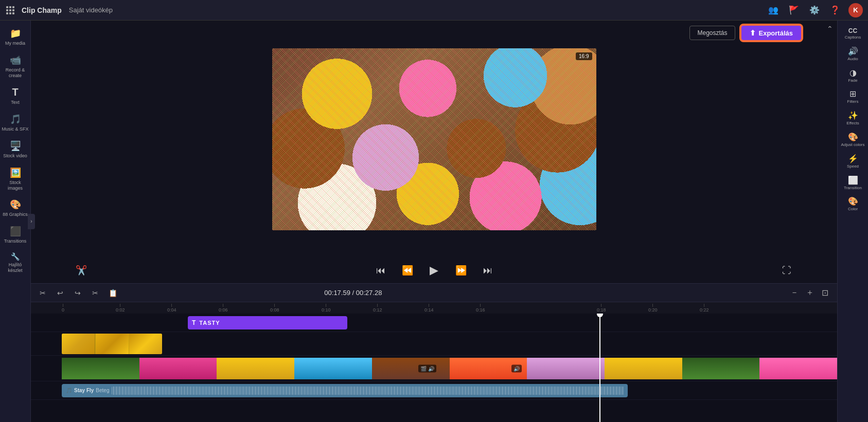 The image size is (868, 422). What do you see at coordinates (434, 323) in the screenshot?
I see `title-track-row: T TASTY` at bounding box center [434, 323].